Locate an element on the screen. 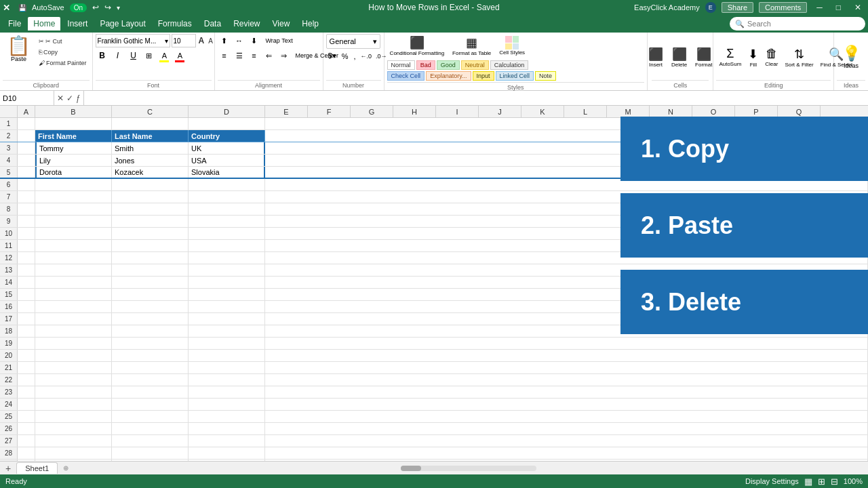 This screenshot has height=488, width=868. row-num: 14 is located at coordinates (9, 282).